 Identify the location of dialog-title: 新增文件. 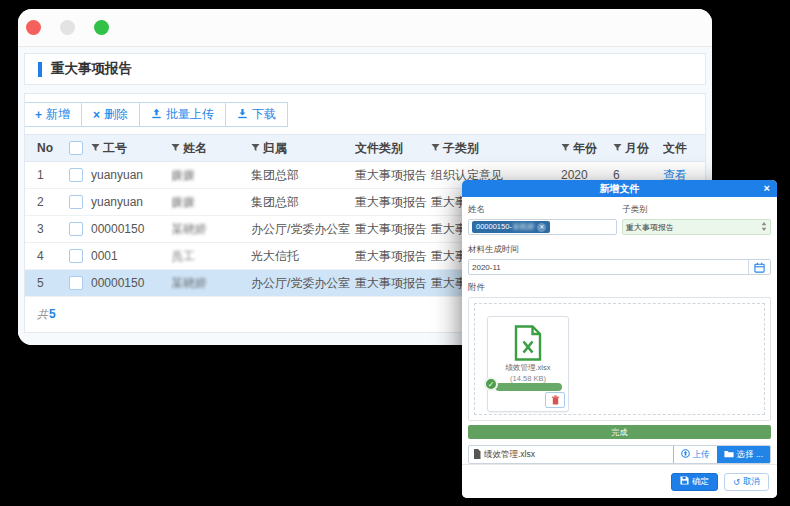
(620, 189).